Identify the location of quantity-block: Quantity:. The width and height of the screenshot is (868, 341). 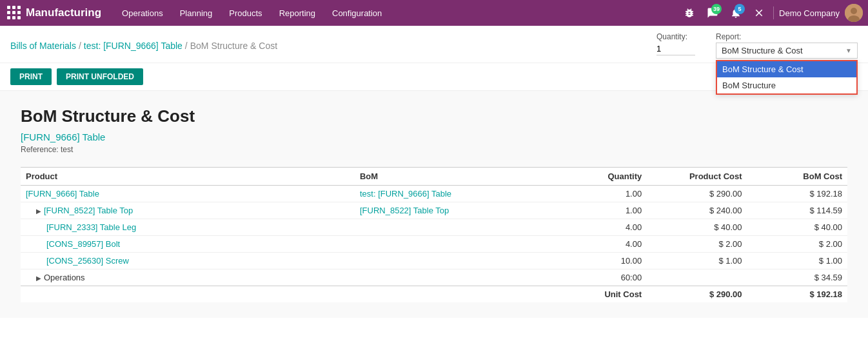
(676, 44).